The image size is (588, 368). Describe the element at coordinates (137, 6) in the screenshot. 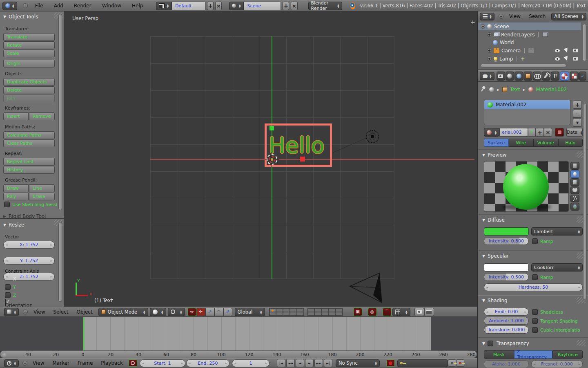

I see `menu-help: Help` at that location.